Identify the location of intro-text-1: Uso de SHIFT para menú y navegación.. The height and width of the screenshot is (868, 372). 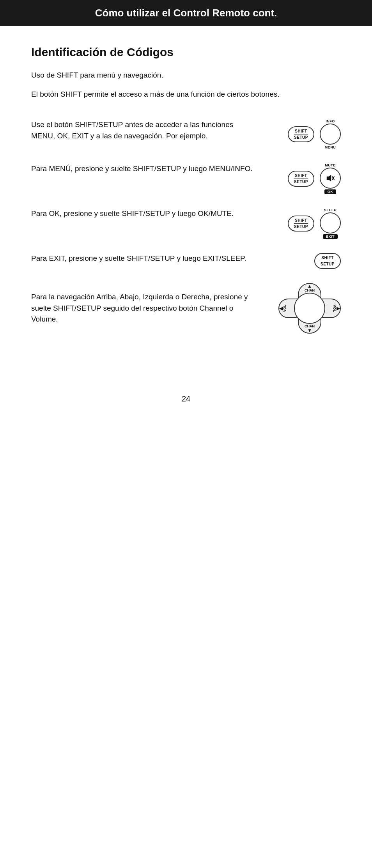
(186, 76).